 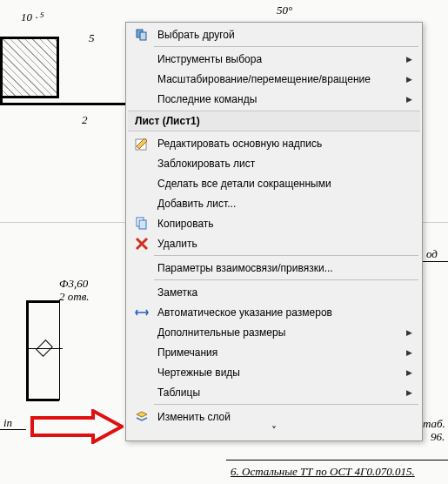 What do you see at coordinates (274, 433) in the screenshot?
I see `menu-expand-chevron: ˅` at bounding box center [274, 433].